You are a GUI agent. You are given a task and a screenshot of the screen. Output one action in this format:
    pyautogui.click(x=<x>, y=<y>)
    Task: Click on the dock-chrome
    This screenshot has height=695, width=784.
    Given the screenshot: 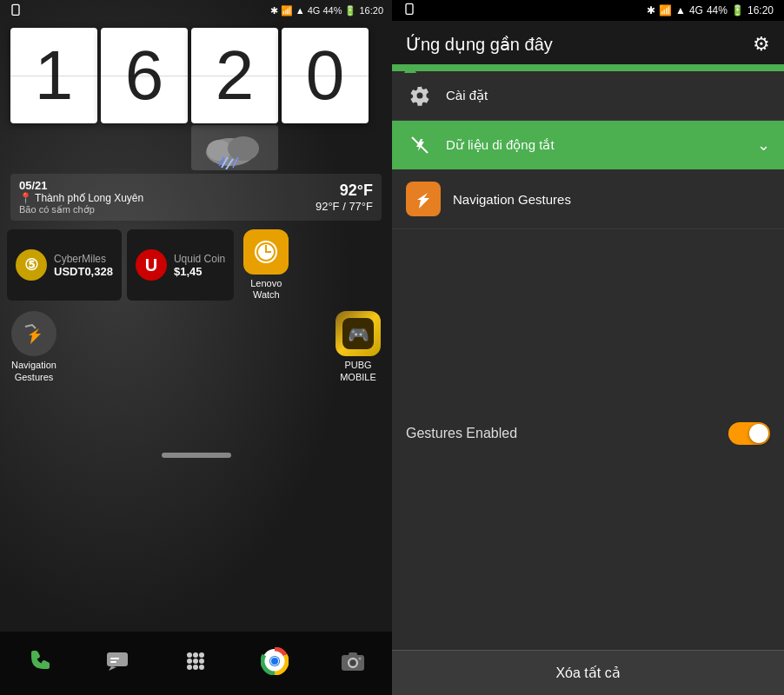 What is the action you would take?
    pyautogui.click(x=275, y=661)
    